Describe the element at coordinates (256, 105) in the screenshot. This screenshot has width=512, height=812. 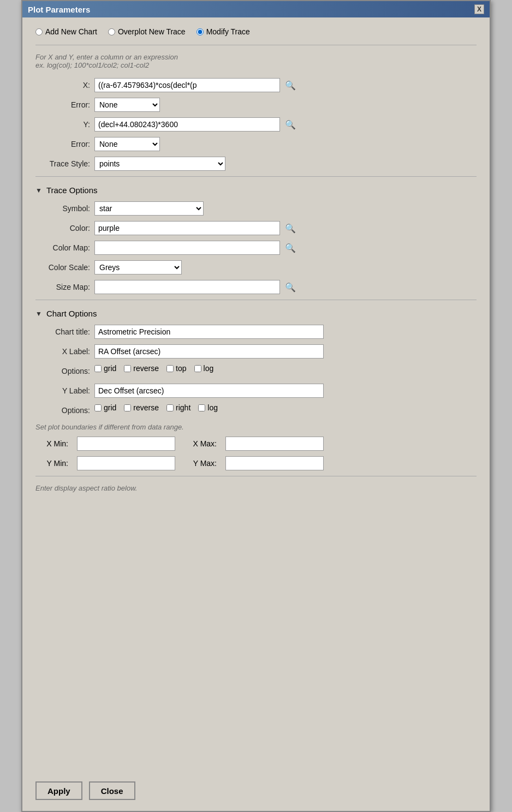
I see `x-error-row: Error: None Symmetric Asymmetric` at that location.